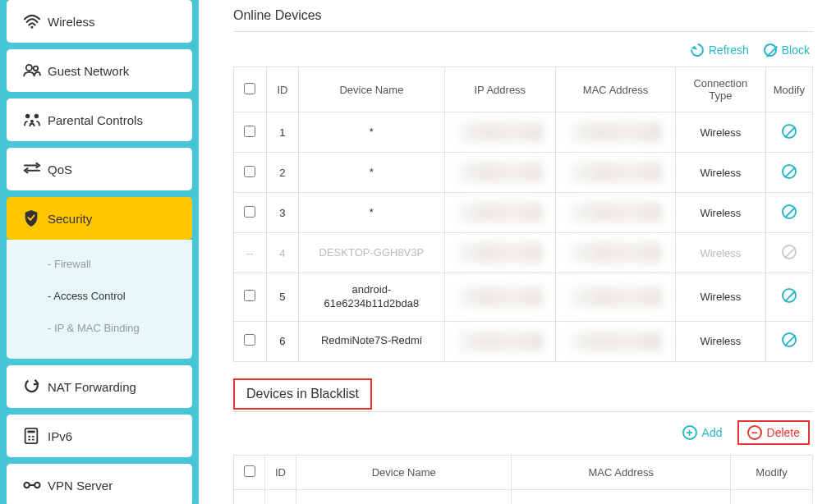 The width and height of the screenshot is (836, 504). I want to click on sidebar-item-ipv6: IPv6, so click(99, 436).